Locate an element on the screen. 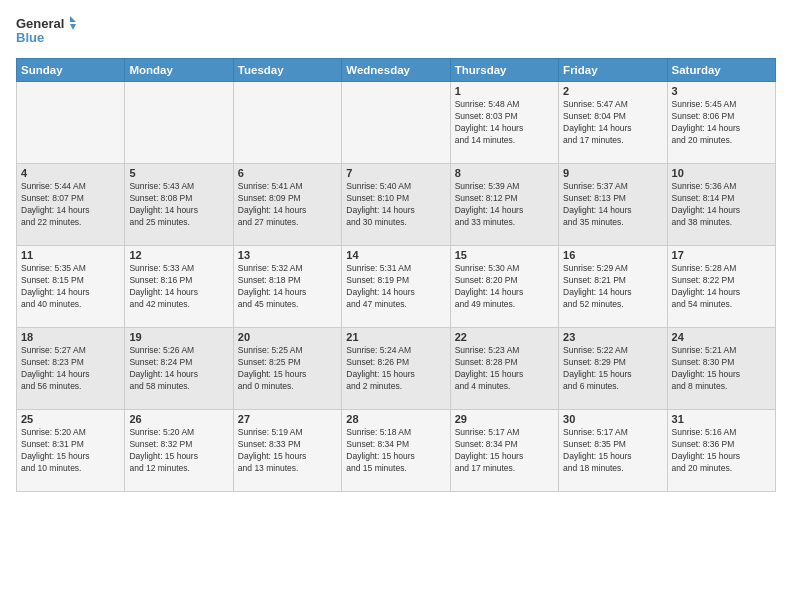  day-info: Sunrise: 5:48 AM Sunset: 8:03 PM Dayligh… is located at coordinates (504, 123).